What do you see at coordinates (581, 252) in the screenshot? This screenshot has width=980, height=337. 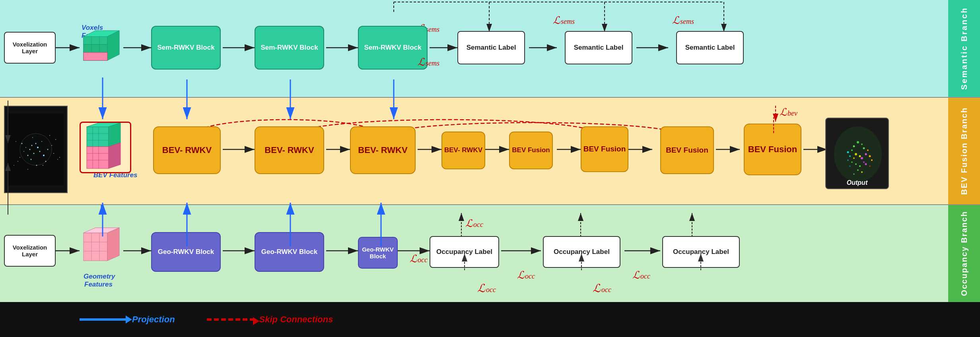 I see `occupancy-label-2: Occupancy Label` at bounding box center [581, 252].